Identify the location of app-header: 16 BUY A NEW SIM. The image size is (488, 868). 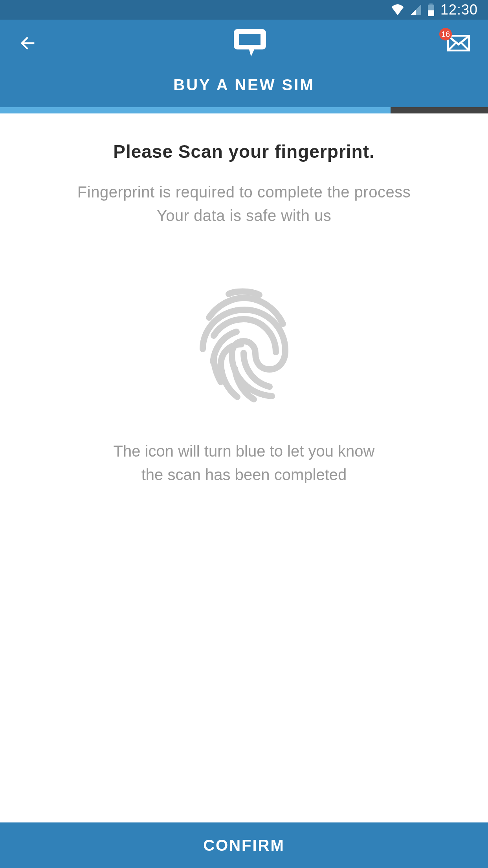
(244, 64).